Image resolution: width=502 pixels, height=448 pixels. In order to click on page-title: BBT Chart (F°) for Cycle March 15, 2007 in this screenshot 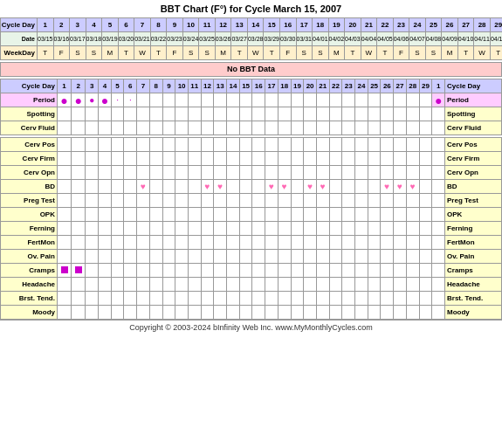, I will do `click(251, 9)`.